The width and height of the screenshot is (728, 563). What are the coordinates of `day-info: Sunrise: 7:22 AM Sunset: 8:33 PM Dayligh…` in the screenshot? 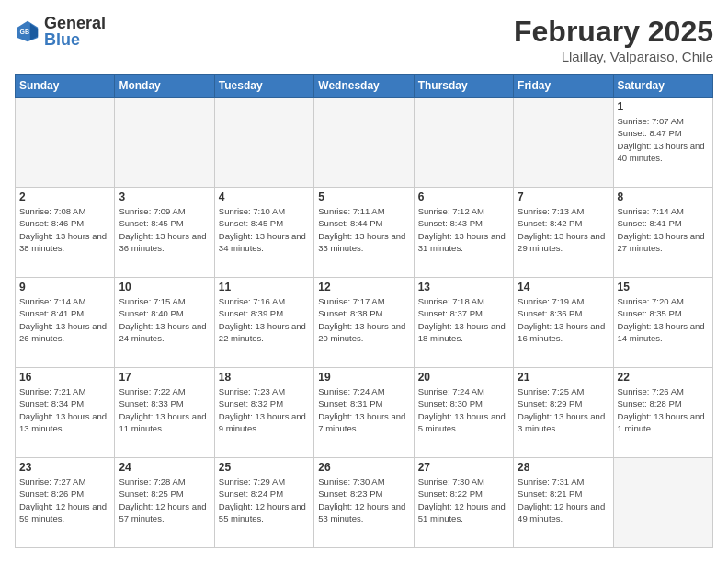 It's located at (164, 410).